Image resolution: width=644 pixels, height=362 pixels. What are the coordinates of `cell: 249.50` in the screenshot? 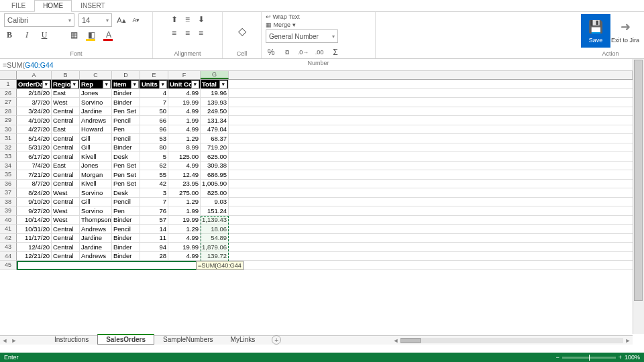 It's located at (215, 112).